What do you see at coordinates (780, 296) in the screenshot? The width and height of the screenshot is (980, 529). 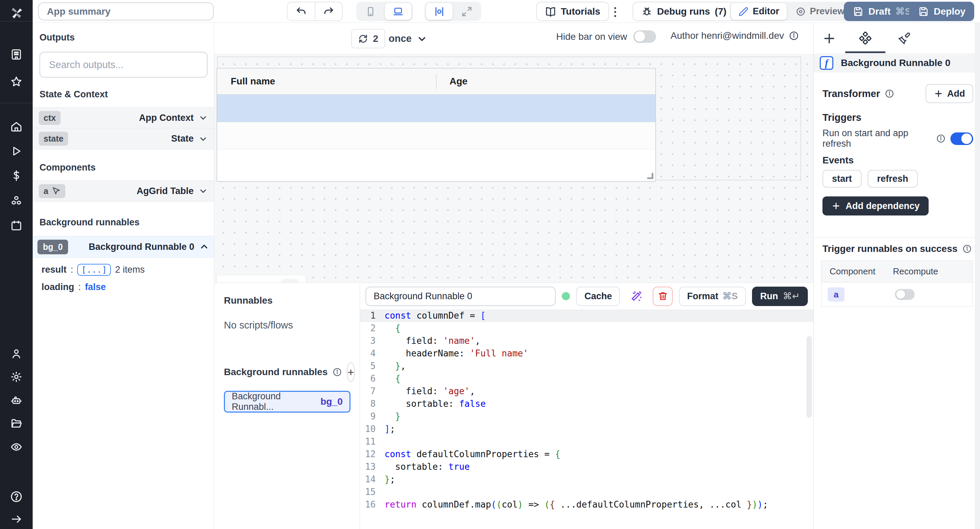 I see `run-button: Run ⌘↵` at bounding box center [780, 296].